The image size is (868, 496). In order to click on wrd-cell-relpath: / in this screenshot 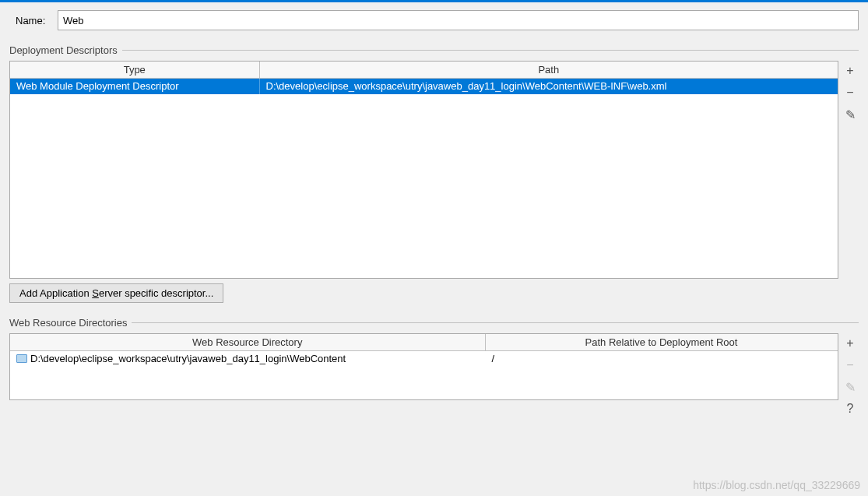, I will do `click(662, 359)`.